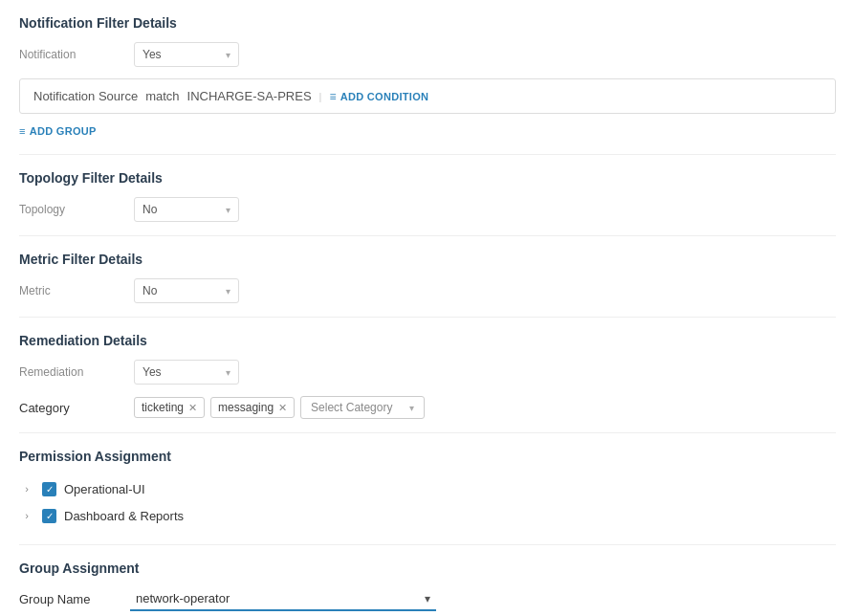  Describe the element at coordinates (379, 97) in the screenshot. I see `add-condition-button: ≡ ADD CONDITION` at that location.